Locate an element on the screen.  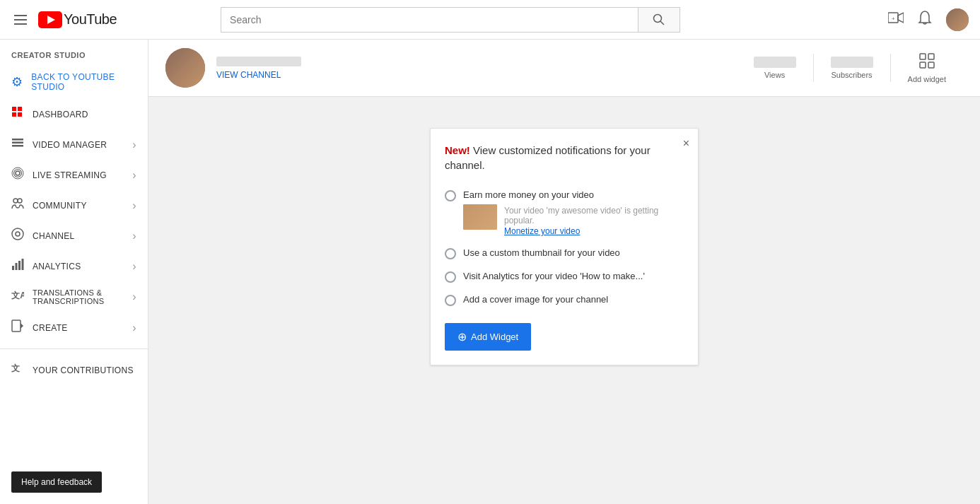
translations-chevron: › is located at coordinates (134, 297).